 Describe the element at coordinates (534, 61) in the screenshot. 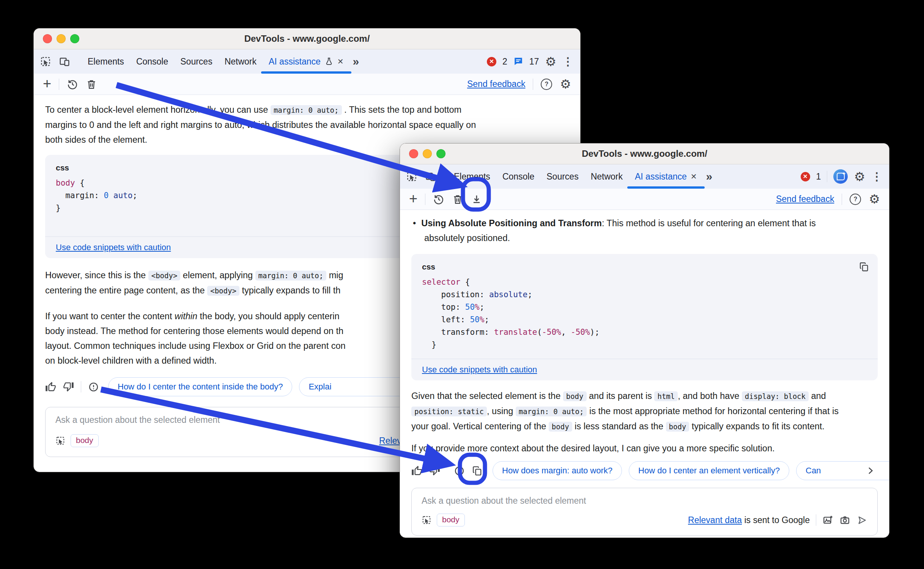

I see `issues-count: 17` at that location.